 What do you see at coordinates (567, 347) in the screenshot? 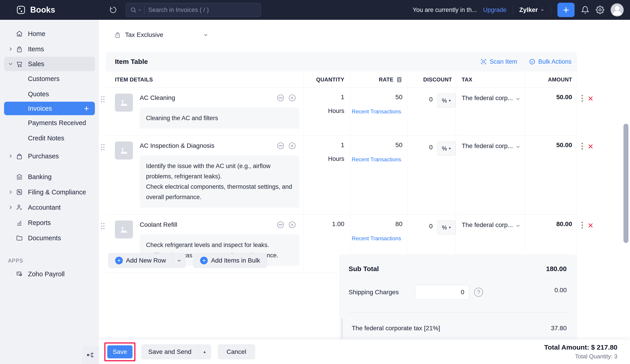
I see `total-amount-label: Total Amount:` at bounding box center [567, 347].